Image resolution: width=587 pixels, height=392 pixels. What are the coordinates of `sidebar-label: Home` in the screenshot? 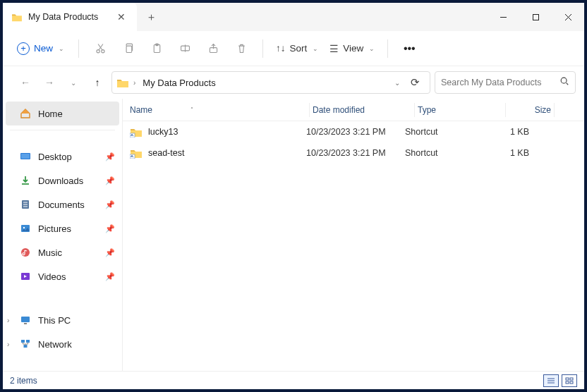 It's located at (51, 114).